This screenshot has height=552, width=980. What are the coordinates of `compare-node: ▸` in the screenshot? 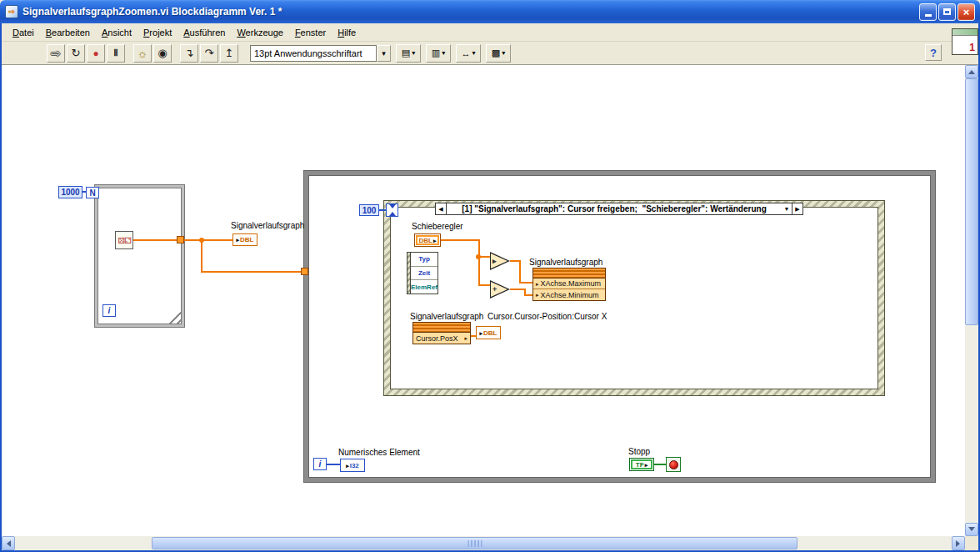 It's located at (500, 261).